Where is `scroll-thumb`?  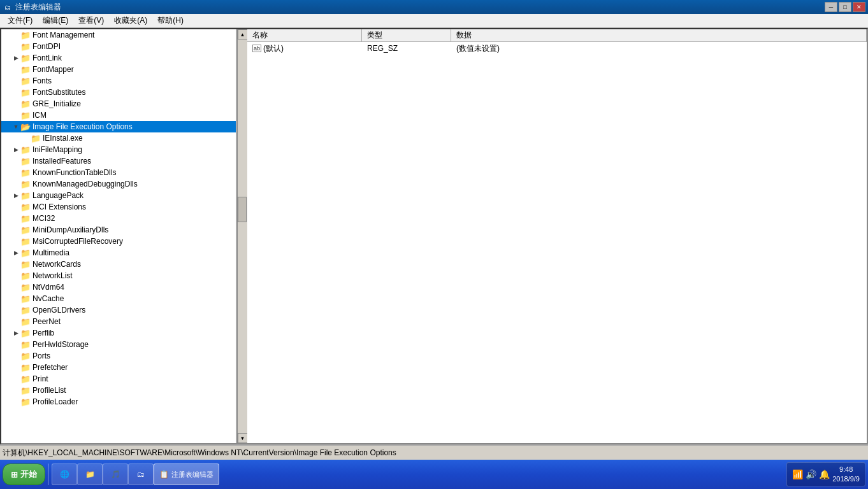 scroll-thumb is located at coordinates (242, 209).